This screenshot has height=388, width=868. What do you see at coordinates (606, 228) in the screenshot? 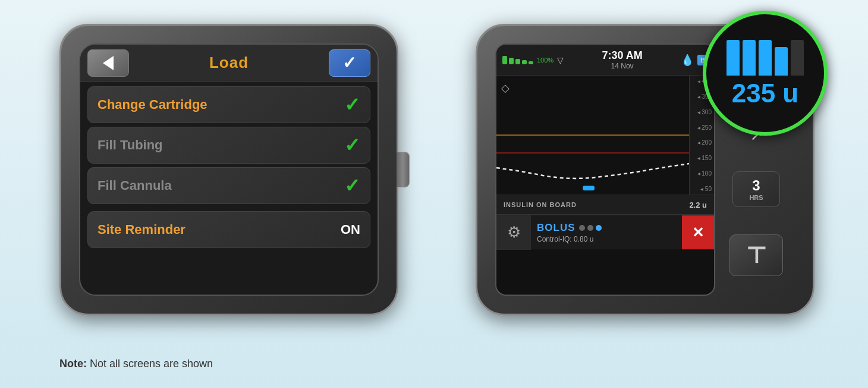
I see `bolus-title-row: BOLUS` at bounding box center [606, 228].